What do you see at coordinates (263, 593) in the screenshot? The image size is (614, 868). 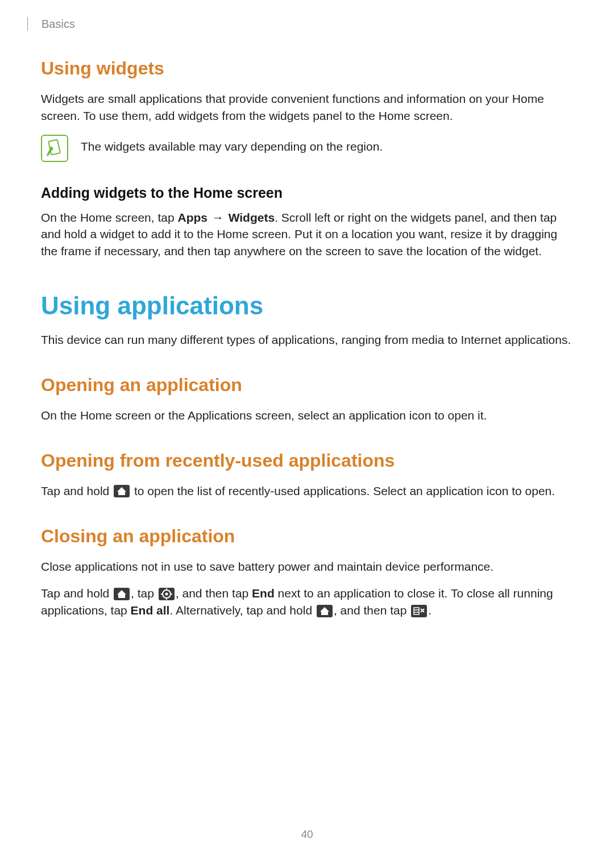 I see `bold-end: End` at bounding box center [263, 593].